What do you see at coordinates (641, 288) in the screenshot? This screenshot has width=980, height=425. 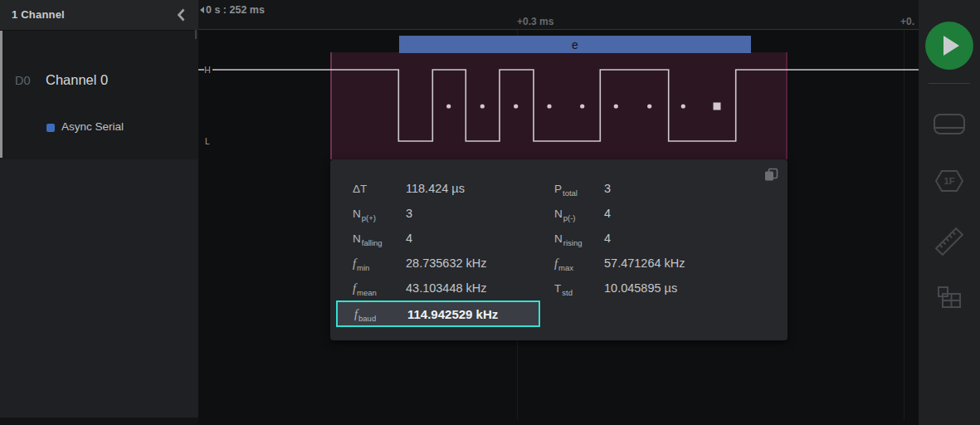 I see `measure-value: 10.045895 µs` at bounding box center [641, 288].